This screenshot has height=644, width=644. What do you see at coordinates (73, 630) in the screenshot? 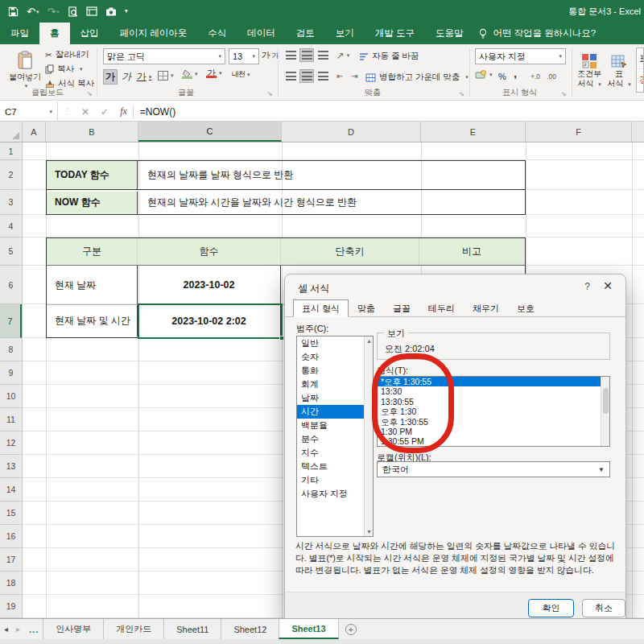
I see `sheet-tab-인사명부: 인사명부` at bounding box center [73, 630].